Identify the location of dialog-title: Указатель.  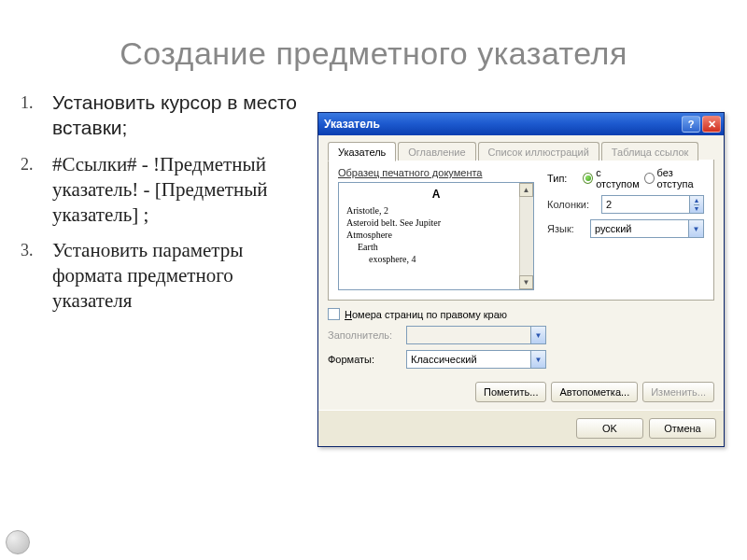
(352, 124).